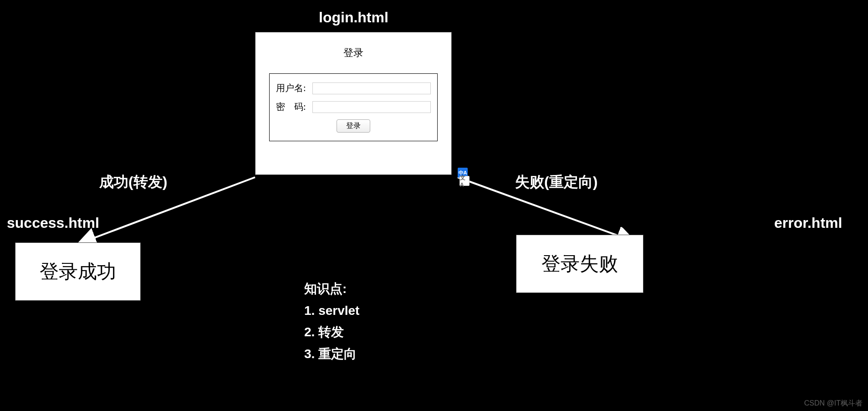  Describe the element at coordinates (332, 354) in the screenshot. I see `knowledge-item-3: 3. 重定向` at that location.